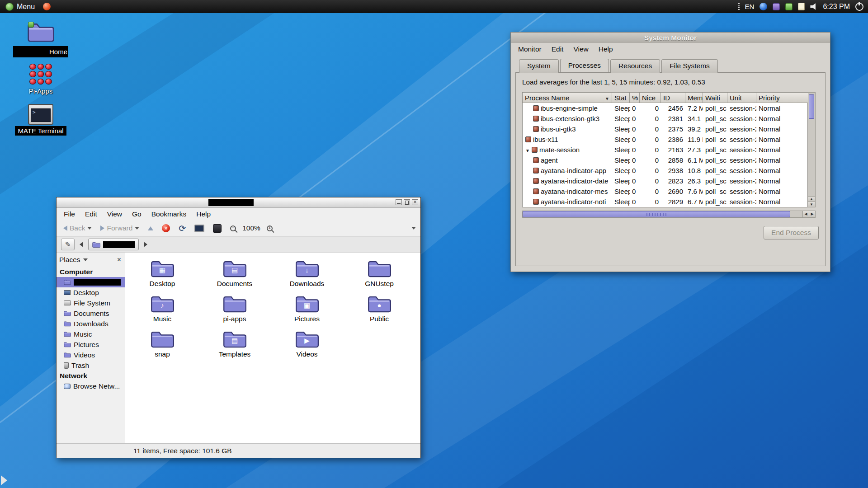  What do you see at coordinates (379, 312) in the screenshot?
I see `folder-item-public: ●Public` at bounding box center [379, 312].